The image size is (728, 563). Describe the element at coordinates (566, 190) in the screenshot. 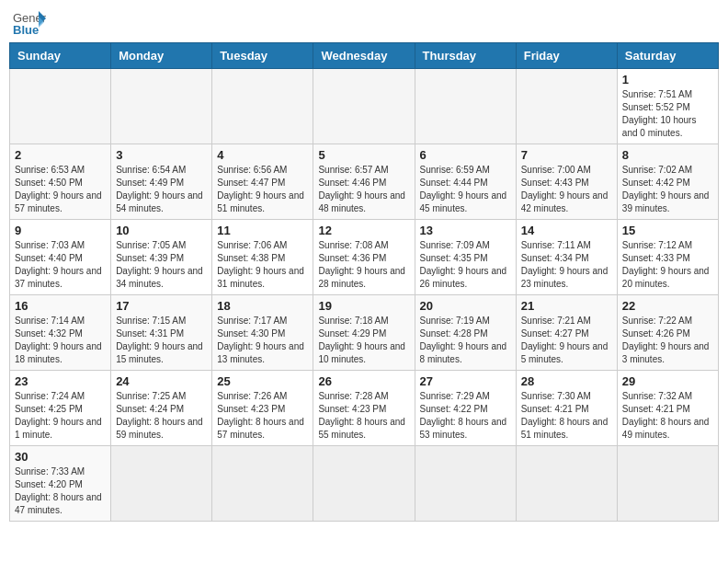

I see `day-info: Sunrise: 7:00 AM Sunset: 4:43 PM Dayligh…` at that location.